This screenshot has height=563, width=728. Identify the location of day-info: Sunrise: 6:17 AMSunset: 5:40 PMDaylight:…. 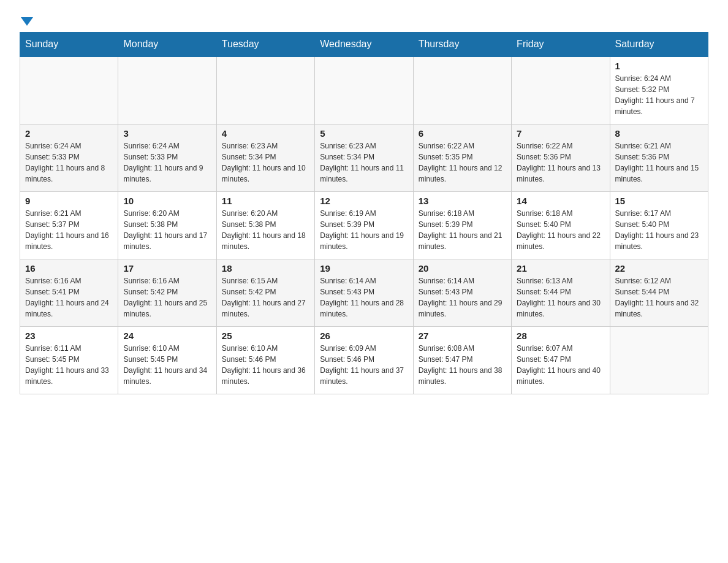
(659, 230).